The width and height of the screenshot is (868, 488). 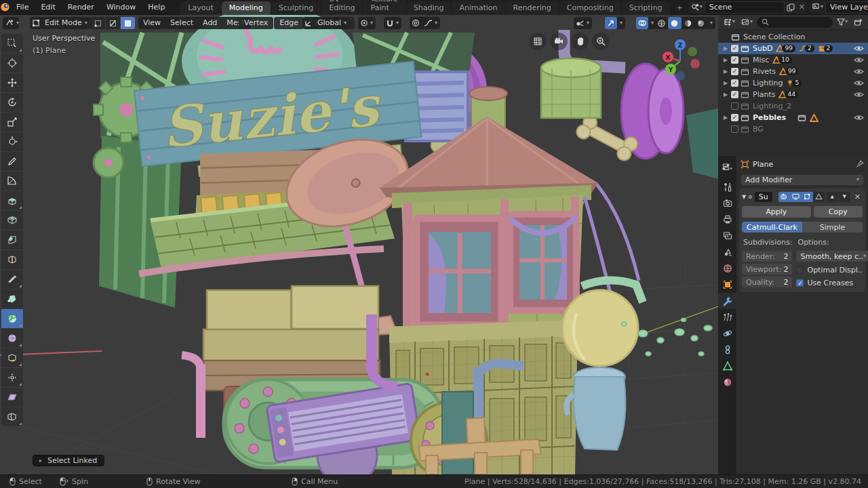 I want to click on rendered-shading-icon, so click(x=701, y=23).